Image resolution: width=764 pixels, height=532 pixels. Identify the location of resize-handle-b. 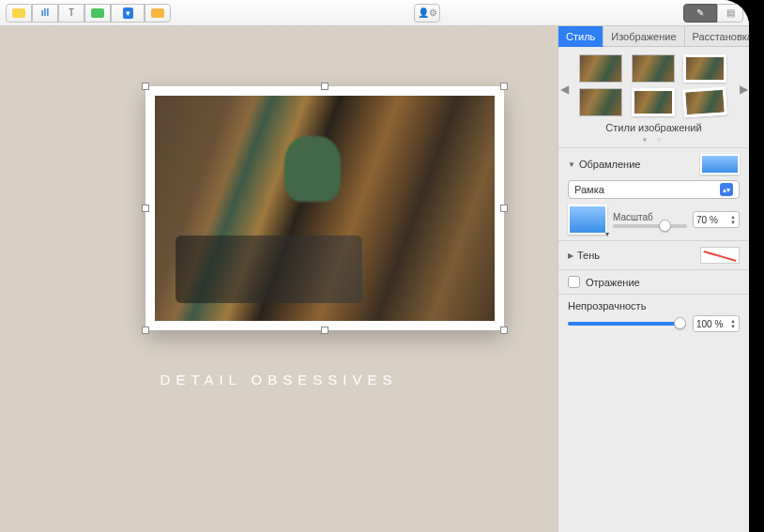
(325, 330).